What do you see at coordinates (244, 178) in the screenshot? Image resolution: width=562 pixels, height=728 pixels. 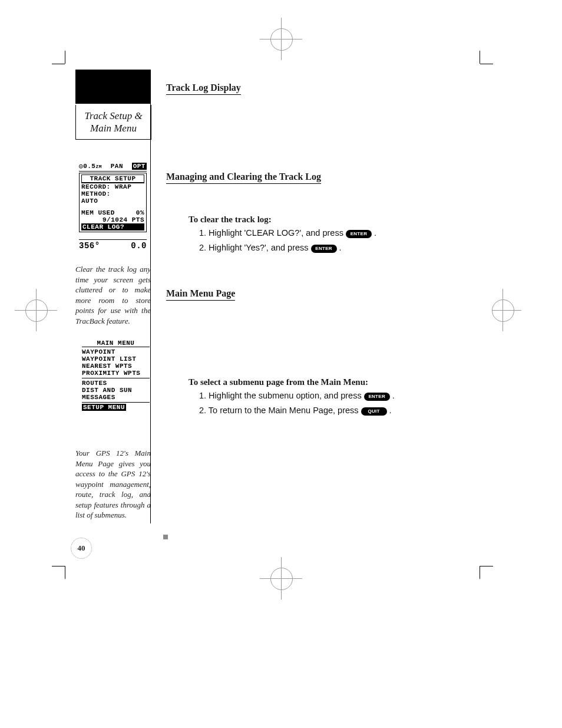 I see `heading-managing-clearing: Managing and Clearing the Track Log` at bounding box center [244, 178].